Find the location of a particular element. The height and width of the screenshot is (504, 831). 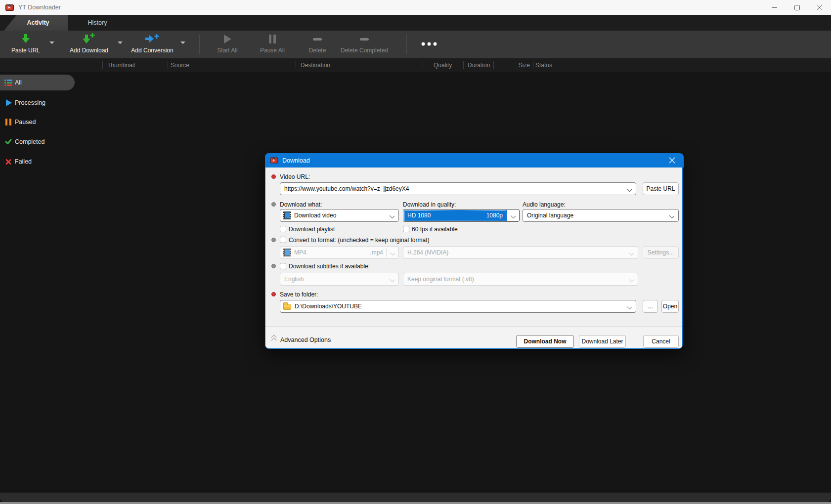

delete-button: Delete is located at coordinates (317, 44).